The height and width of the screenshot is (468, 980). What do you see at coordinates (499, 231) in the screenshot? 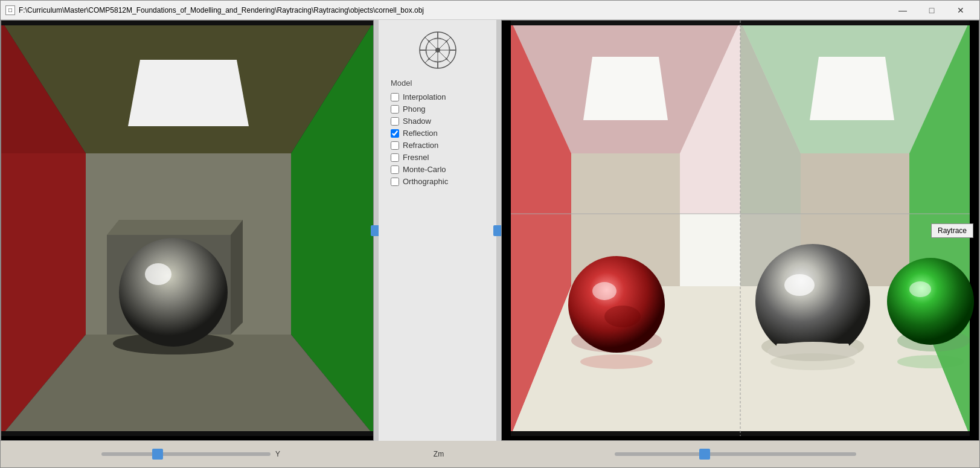
I see `right-splitter` at bounding box center [499, 231].